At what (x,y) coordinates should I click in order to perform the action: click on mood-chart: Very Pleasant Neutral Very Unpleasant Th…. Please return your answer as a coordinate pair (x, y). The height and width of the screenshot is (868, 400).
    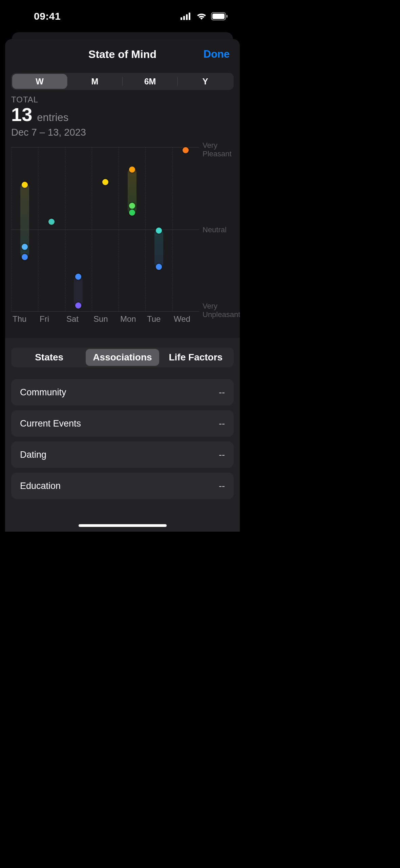
    Looking at the image, I should click on (123, 238).